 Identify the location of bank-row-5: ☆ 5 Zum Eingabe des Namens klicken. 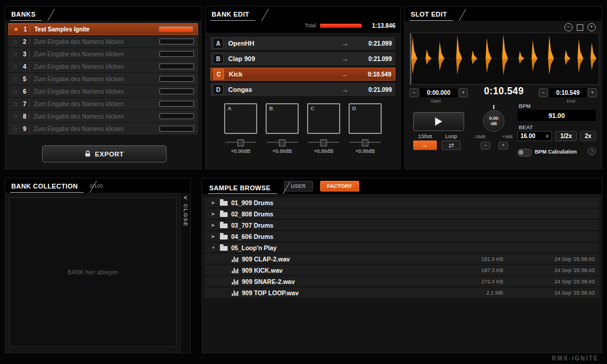
(103, 79).